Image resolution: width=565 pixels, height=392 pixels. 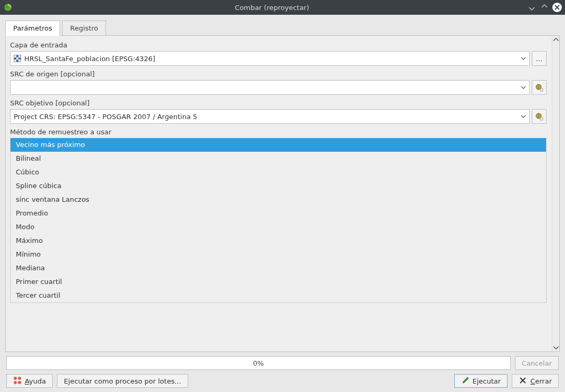 I want to click on app-icon, so click(x=8, y=7).